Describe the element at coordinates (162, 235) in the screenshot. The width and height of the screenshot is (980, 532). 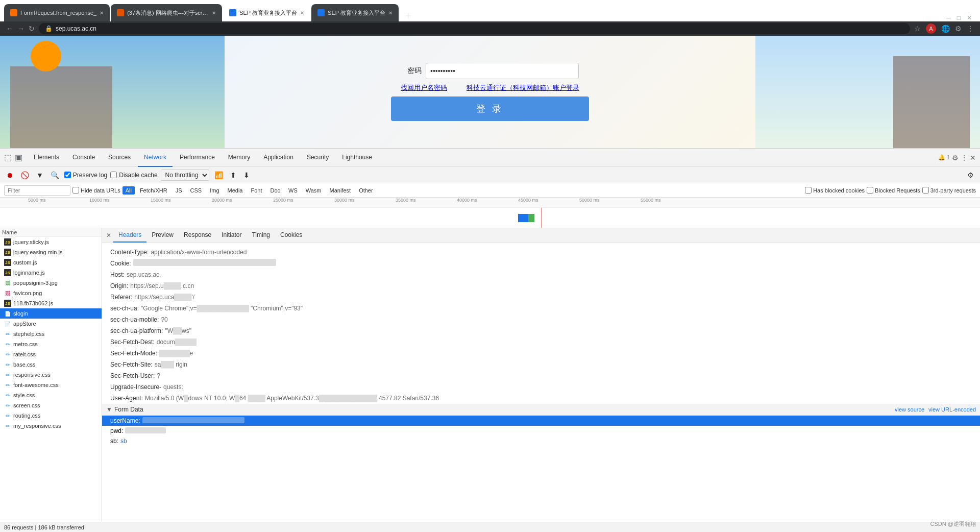
I see `details-tab-preview: Preview` at that location.